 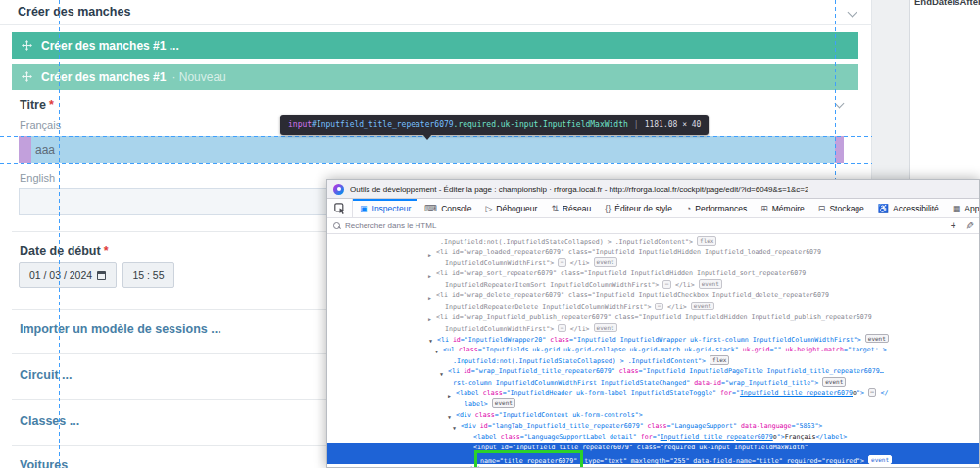 What do you see at coordinates (365, 209) in the screenshot?
I see `inspector-icon: ▣` at bounding box center [365, 209].